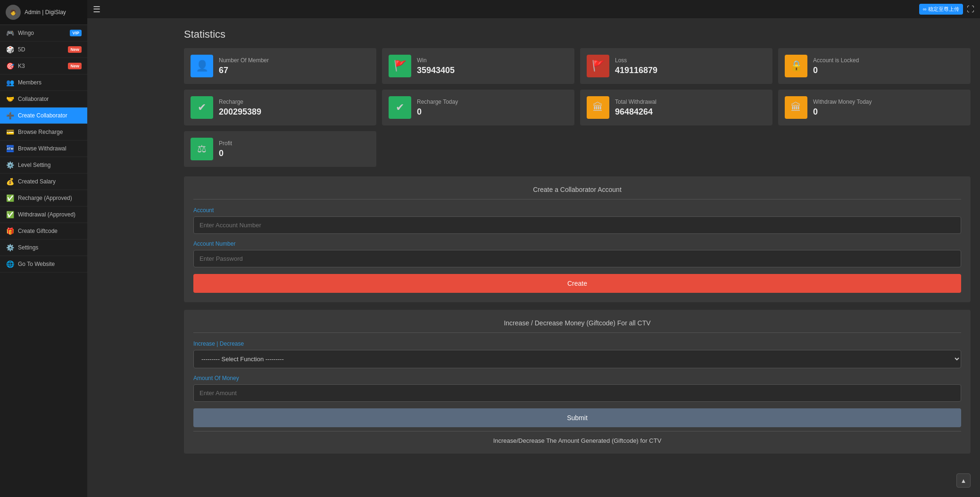 The height and width of the screenshot is (497, 980). What do you see at coordinates (577, 225) in the screenshot?
I see `account-input` at bounding box center [577, 225].